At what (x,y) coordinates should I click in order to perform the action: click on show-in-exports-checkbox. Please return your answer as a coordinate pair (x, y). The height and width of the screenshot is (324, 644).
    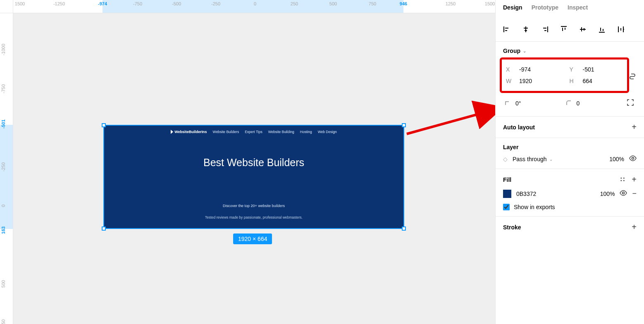
    Looking at the image, I should click on (506, 207).